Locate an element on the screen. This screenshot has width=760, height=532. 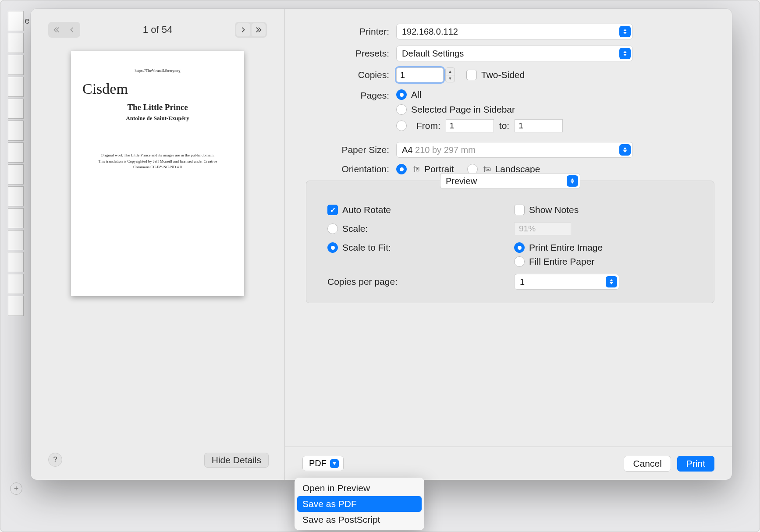
app-options-panel: Preview Auto Rotate Show Notes Scale: 9 is located at coordinates (510, 242).